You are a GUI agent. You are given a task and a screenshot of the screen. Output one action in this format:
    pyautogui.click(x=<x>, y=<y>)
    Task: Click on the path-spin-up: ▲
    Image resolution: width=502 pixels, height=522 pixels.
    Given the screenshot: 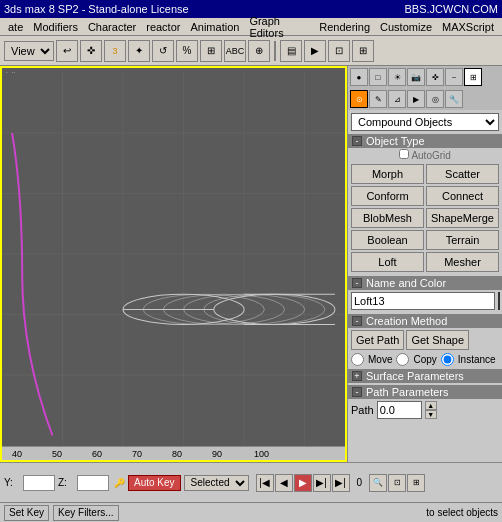 What is the action you would take?
    pyautogui.click(x=431, y=406)
    